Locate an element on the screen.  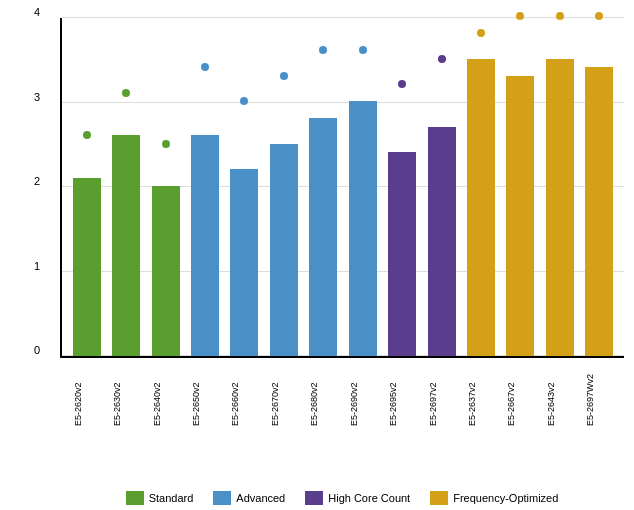
y-tick-label: 0 is located at coordinates (37, 350).